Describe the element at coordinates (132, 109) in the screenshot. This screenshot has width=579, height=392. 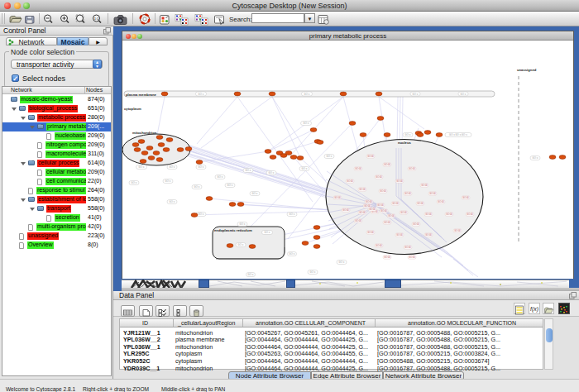
I see `svg-text: cytoplasm` at that location.